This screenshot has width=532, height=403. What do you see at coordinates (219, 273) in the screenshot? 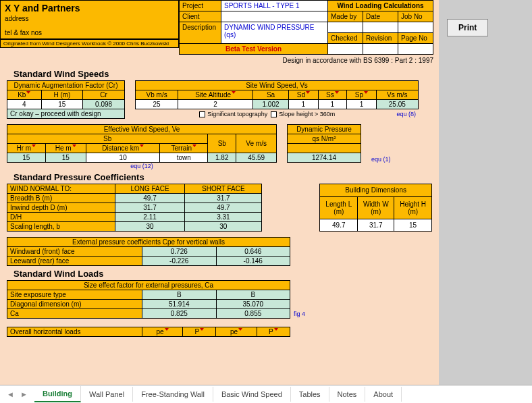
I see `section-wind-loads: Standard Wind Loads` at bounding box center [219, 273].